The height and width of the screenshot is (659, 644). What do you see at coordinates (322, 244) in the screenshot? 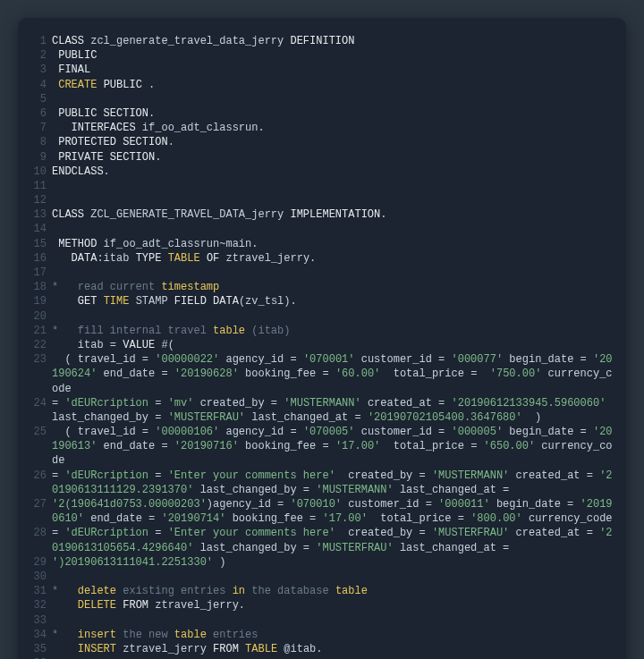
I see `code-line: 15 METHOD if_oo_adt_classrun~main.` at bounding box center [322, 244].